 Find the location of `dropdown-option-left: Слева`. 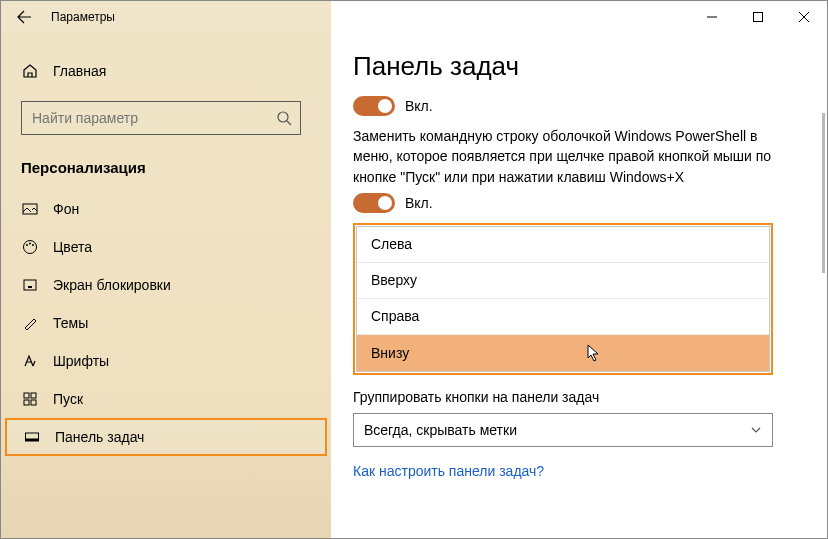

dropdown-option-left: Слева is located at coordinates (563, 245).